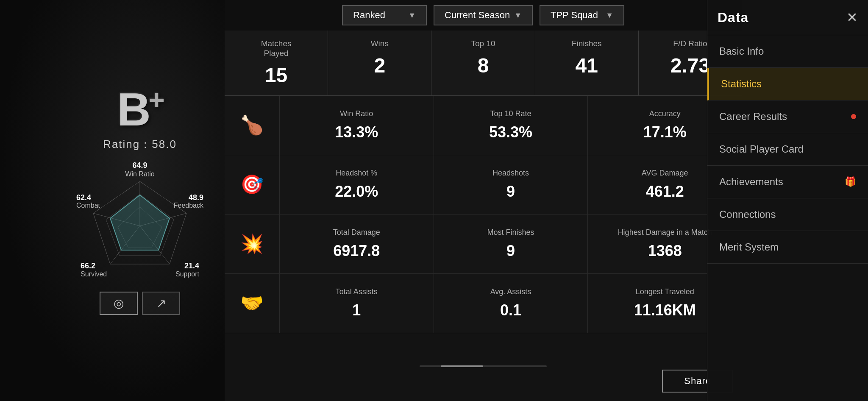  What do you see at coordinates (276, 49) in the screenshot?
I see `matches-played-label: MatchesPlayed` at bounding box center [276, 49].